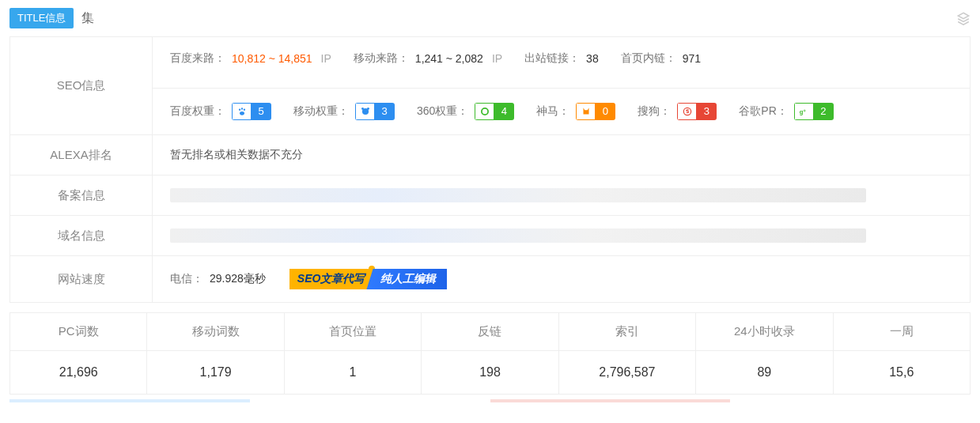 Image resolution: width=980 pixels, height=423 pixels. I want to click on alexa-row: ALEXA排名 暂无排名或相关数据不充分, so click(490, 155).